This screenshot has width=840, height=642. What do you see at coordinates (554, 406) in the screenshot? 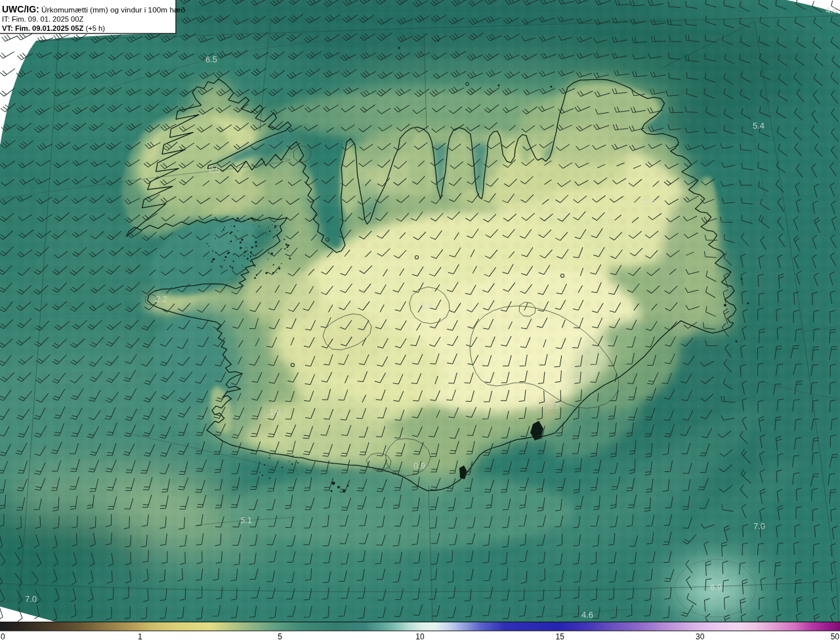
I see `svg-text: 0.7` at bounding box center [554, 406].